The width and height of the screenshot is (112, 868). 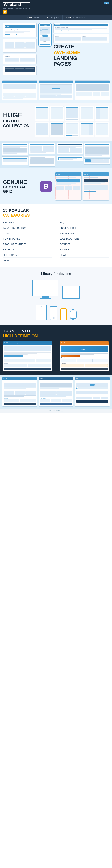 What do you see at coordinates (64, 314) in the screenshot?
I see `device-phone-orange` at bounding box center [64, 314].